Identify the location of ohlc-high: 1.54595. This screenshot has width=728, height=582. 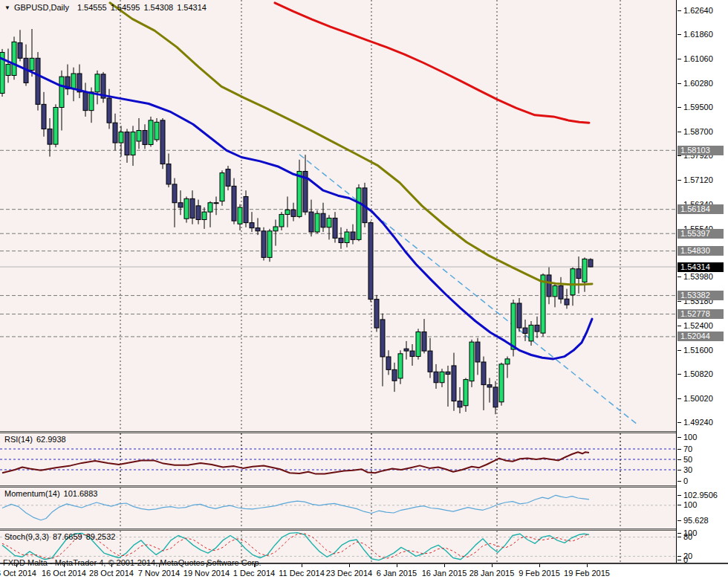
(126, 7).